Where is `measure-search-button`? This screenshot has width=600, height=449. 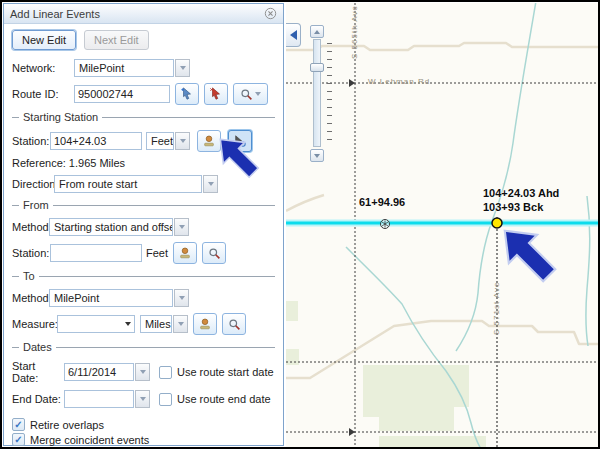 measure-search-button is located at coordinates (234, 324).